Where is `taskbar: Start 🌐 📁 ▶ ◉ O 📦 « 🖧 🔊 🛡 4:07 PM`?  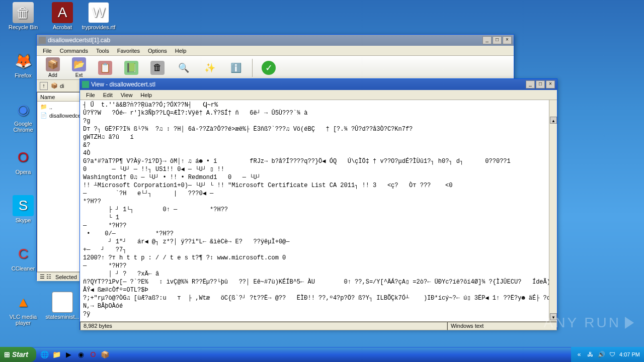
taskbar: Start 🌐 📁 ▶ ◉ O 📦 « 🖧 🔊 🛡 4:07 PM is located at coordinates (322, 354).